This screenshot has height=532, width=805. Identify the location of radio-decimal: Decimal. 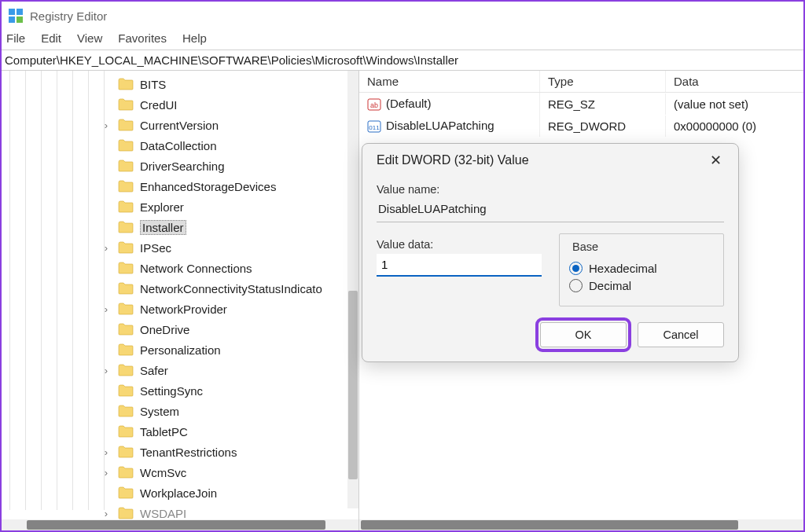
(641, 286).